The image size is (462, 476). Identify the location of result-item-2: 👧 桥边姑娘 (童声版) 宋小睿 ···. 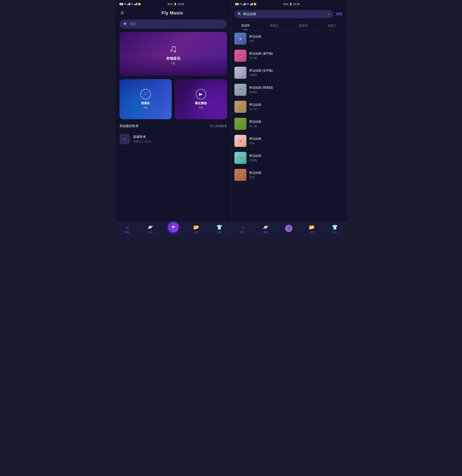
(289, 56).